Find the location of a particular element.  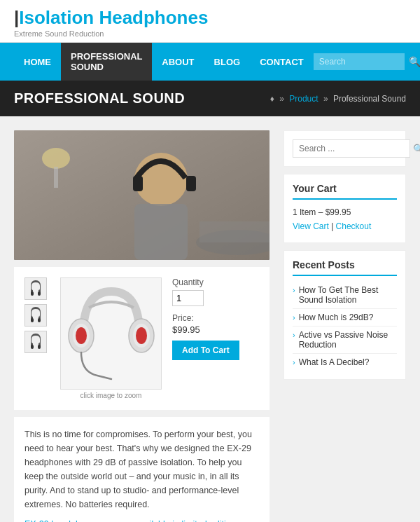

product-thumbnails is located at coordinates (37, 338).